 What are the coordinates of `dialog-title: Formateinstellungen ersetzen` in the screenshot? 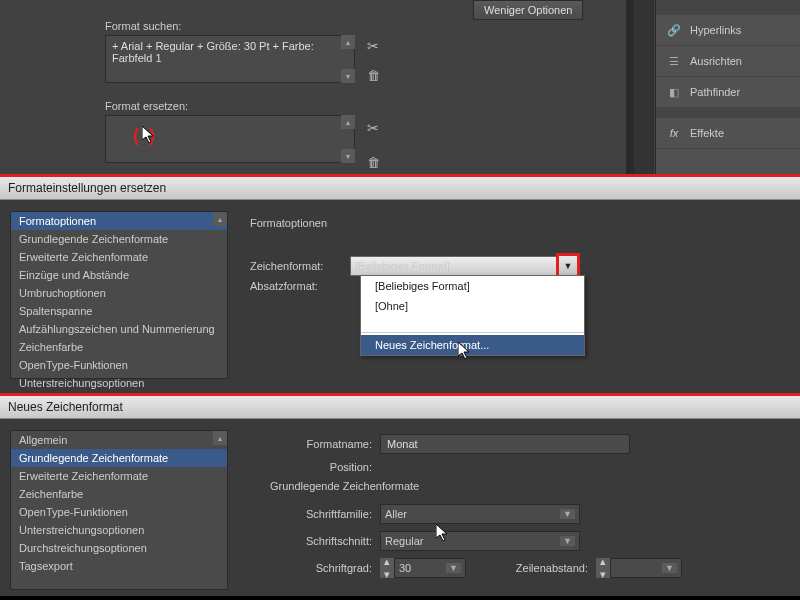 It's located at (400, 188).